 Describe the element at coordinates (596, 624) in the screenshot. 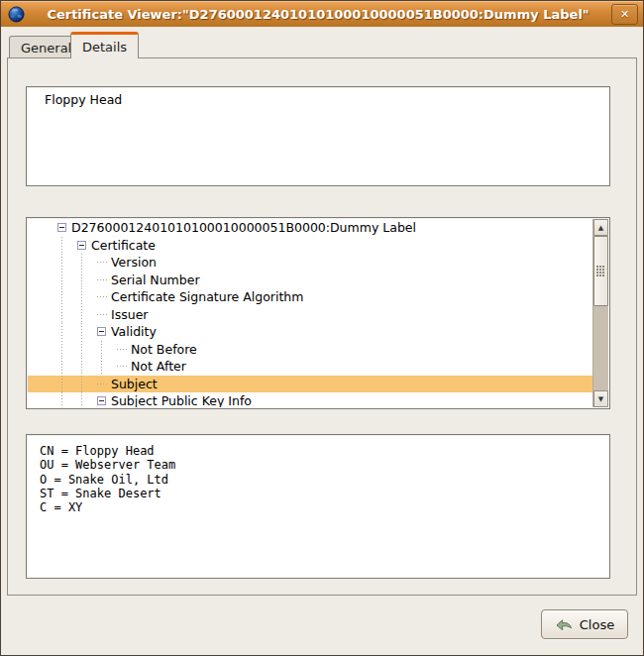

I see `close-button-label: Close` at that location.